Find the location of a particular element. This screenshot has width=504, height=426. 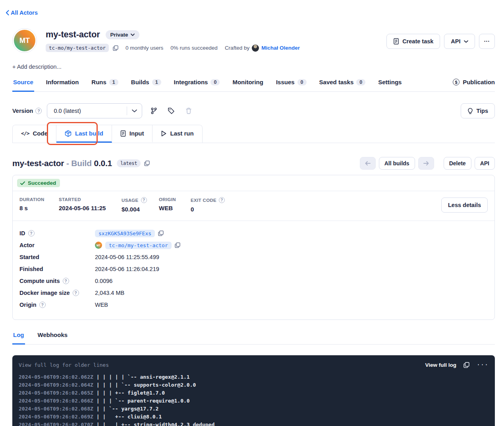

log-text: | | | `-- parent-require@1.0.0 is located at coordinates (143, 401).